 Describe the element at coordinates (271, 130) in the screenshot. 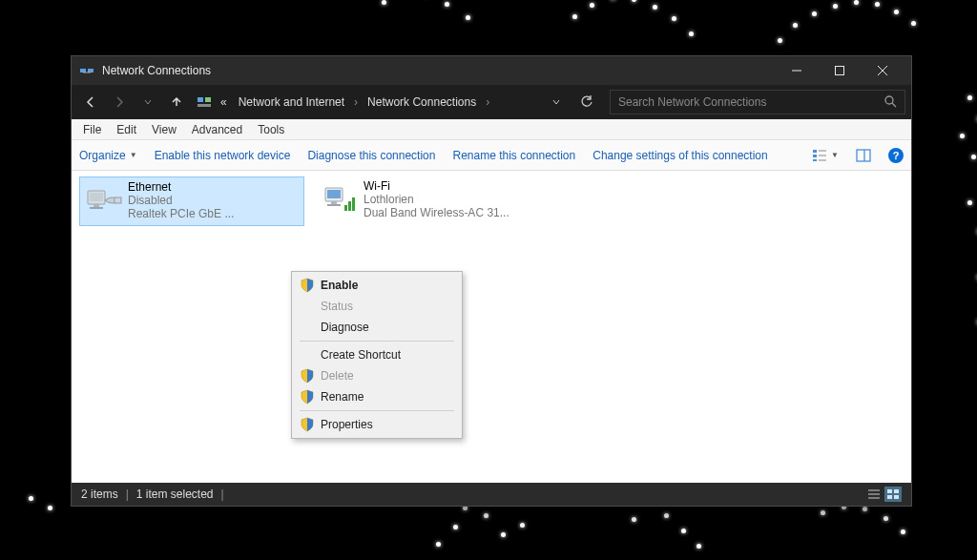

I see `menu-tools: Tools` at that location.